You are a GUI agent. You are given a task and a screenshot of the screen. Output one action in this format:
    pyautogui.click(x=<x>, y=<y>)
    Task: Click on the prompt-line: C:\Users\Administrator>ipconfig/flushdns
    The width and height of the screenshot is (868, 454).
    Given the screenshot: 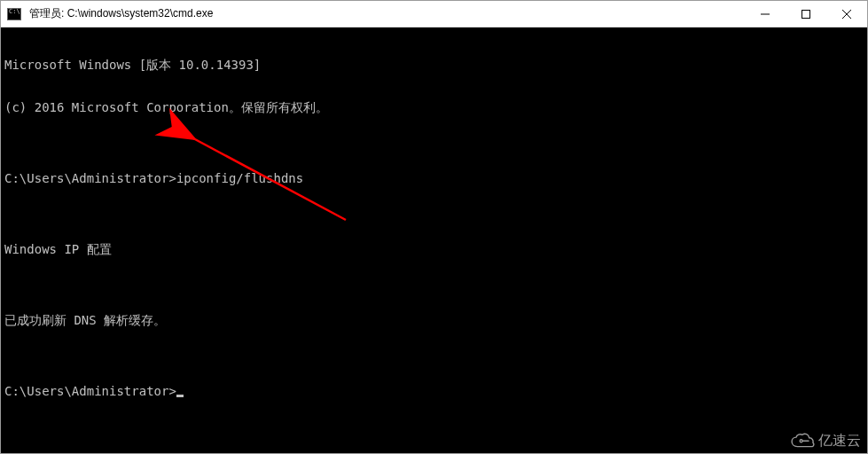 What is the action you would take?
    pyautogui.click(x=434, y=178)
    